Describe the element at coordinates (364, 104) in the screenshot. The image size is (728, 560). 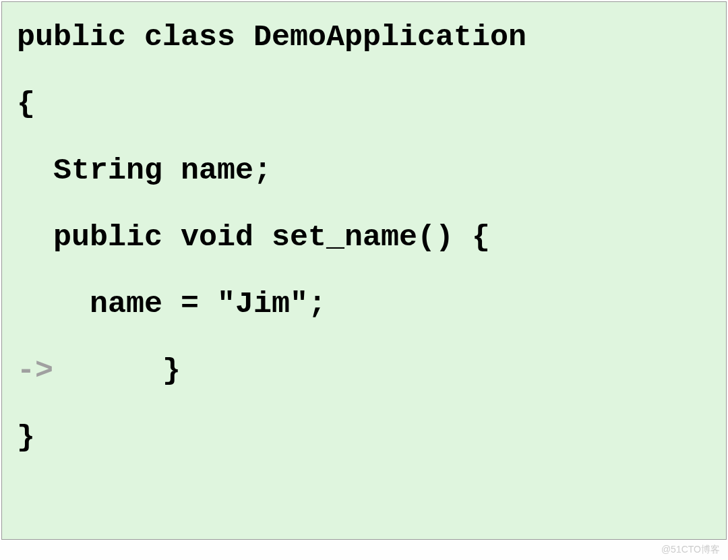
I see `code-line: {` at that location.